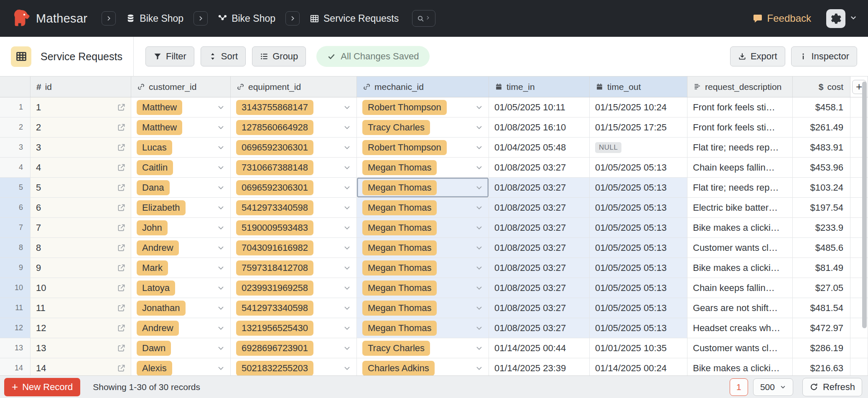  What do you see at coordinates (15, 87) in the screenshot?
I see `row-number-header` at bounding box center [15, 87].